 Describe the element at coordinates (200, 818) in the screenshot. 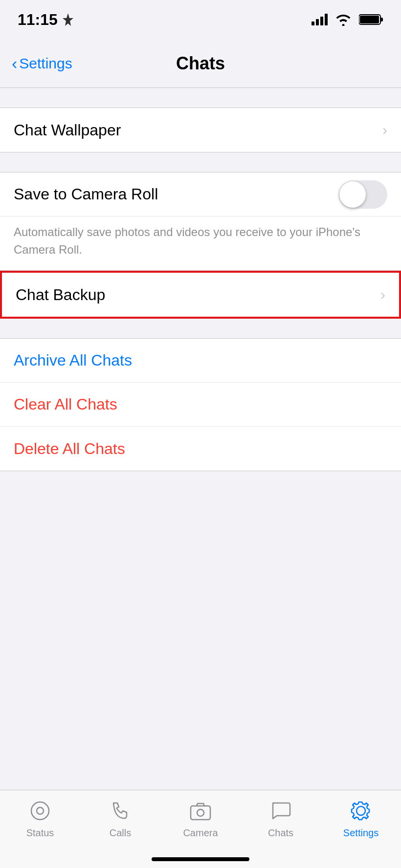

I see `tab-camera: Camera` at that location.